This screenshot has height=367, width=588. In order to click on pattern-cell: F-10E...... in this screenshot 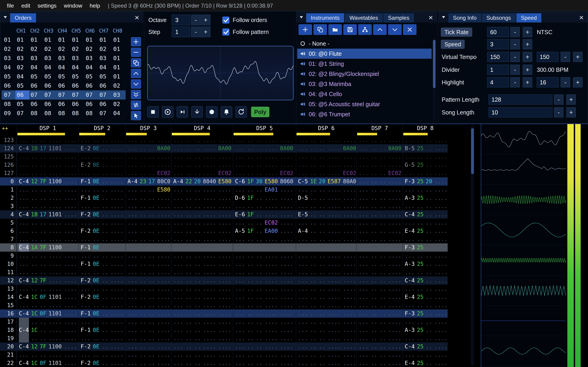, I will do `click(102, 264)`.